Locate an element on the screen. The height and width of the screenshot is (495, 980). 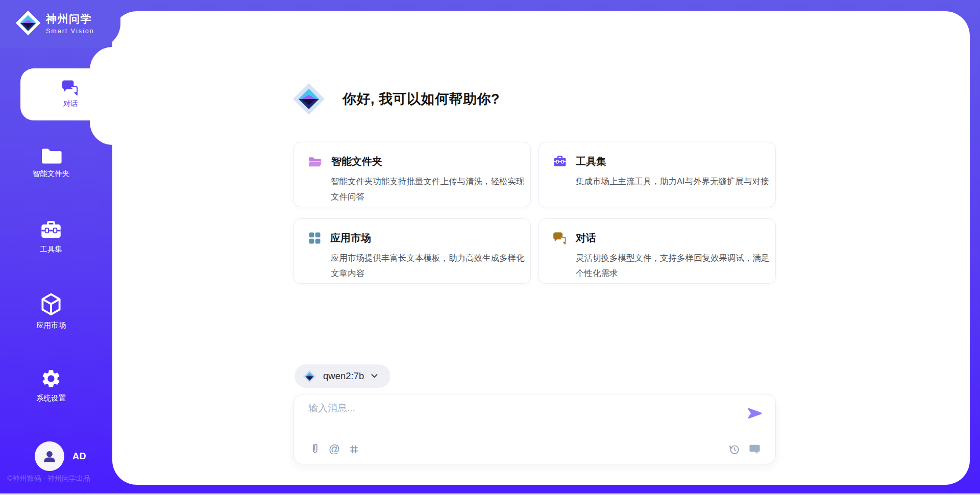
send-button is located at coordinates (755, 413).